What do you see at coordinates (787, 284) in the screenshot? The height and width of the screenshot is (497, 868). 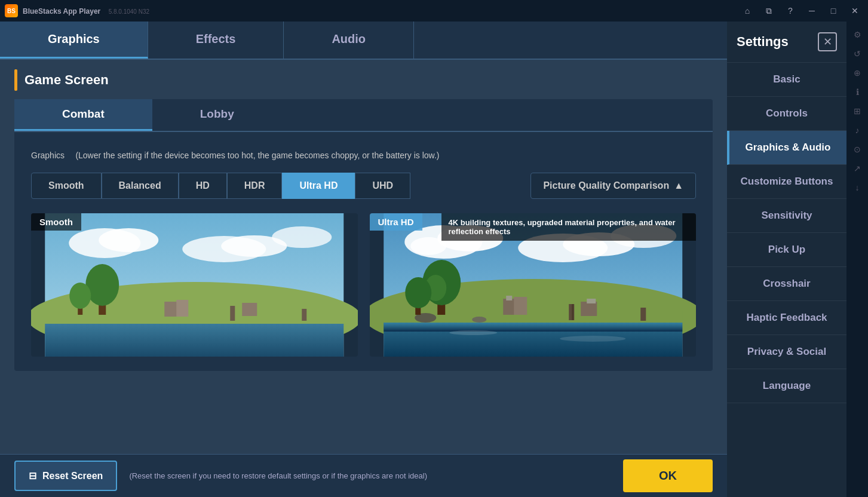 I see `settings-nav-crosshair: Crosshair` at bounding box center [787, 284].